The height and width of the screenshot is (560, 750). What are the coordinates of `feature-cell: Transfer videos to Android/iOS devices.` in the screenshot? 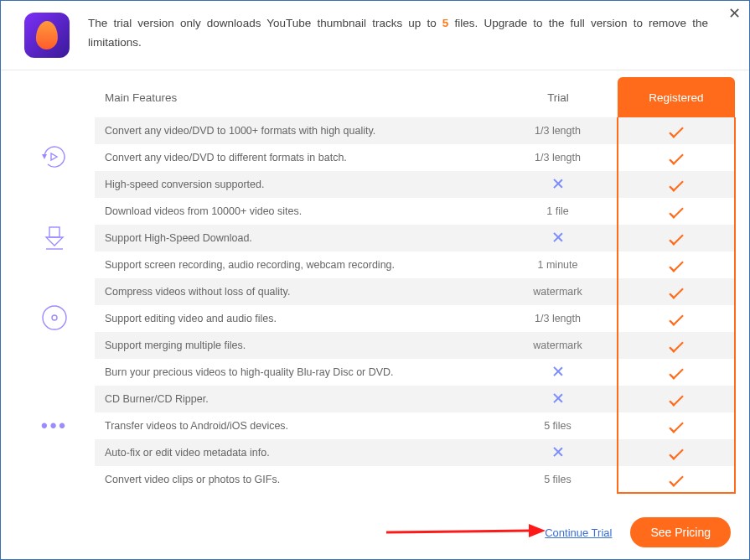 It's located at (297, 426).